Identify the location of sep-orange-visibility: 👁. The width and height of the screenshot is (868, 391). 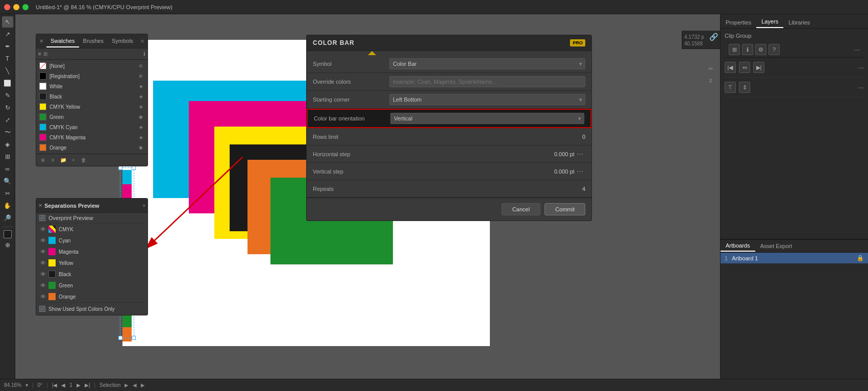
(43, 297).